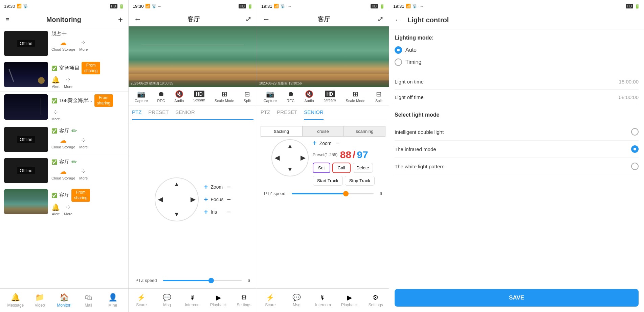 The image size is (644, 312). Describe the element at coordinates (141, 300) in the screenshot. I see `nav-scare-1: ⚡ Scare` at that location.